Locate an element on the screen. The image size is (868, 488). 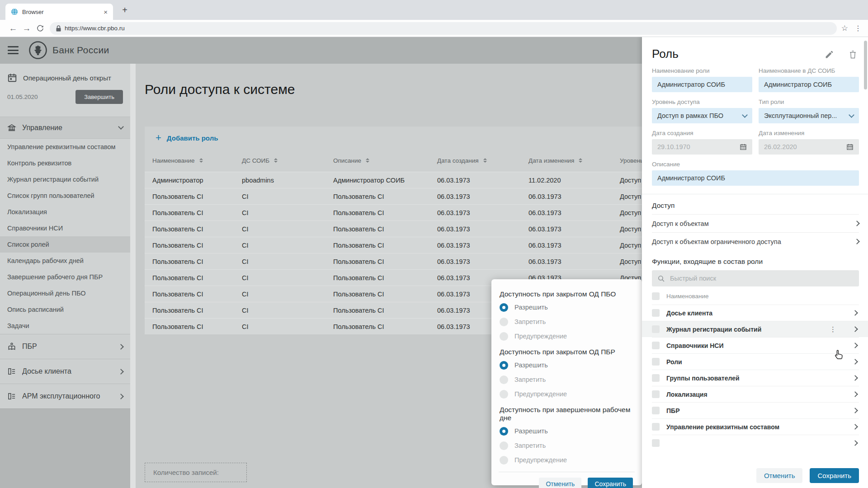
calendar-icon is located at coordinates (12, 78).